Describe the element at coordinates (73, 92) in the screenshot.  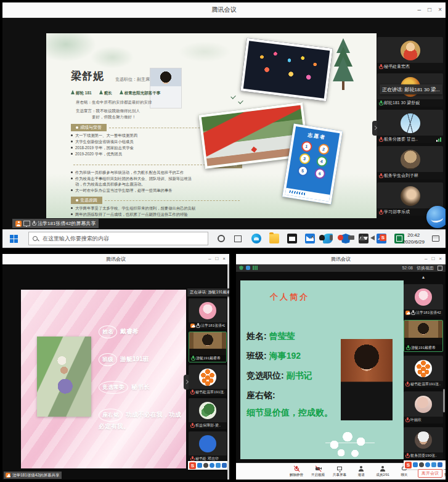
I see `tree-icon` at that location.